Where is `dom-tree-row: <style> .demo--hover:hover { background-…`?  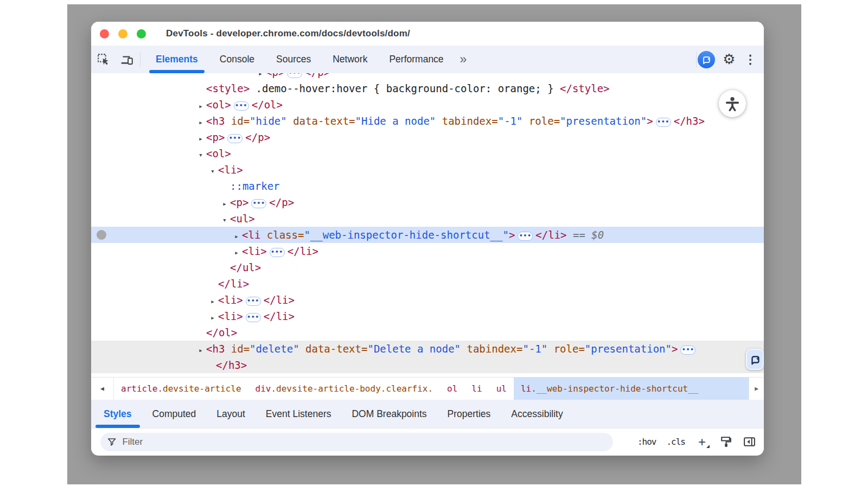
dom-tree-row: <style> .demo--hover:hover { background-… is located at coordinates (427, 88).